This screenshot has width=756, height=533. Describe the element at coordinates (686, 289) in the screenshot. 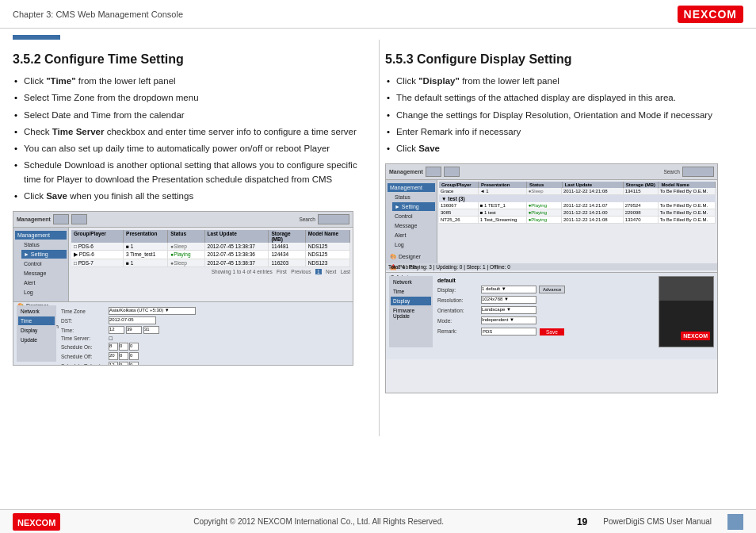

I see `ss-thumb-top` at that location.